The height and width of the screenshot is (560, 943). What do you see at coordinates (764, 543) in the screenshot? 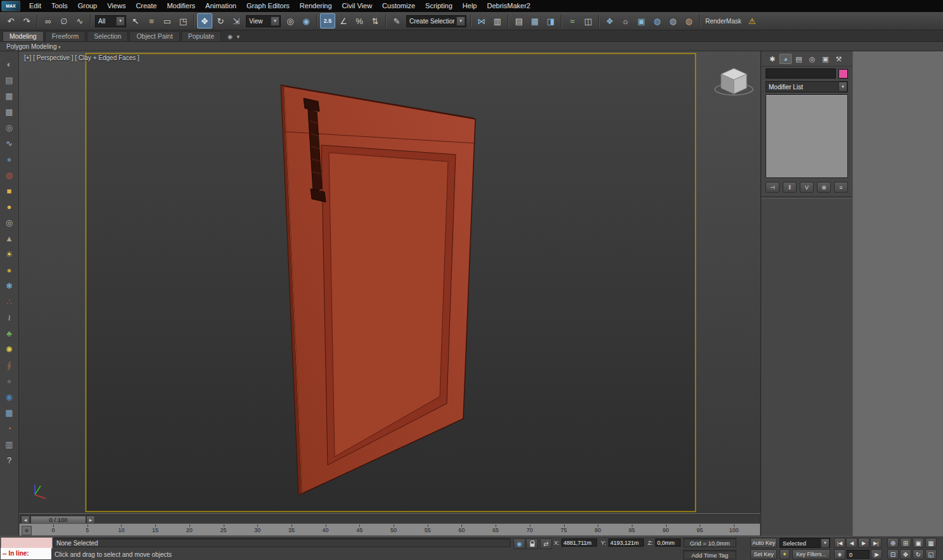
I see `auto-key-button: Auto Key` at bounding box center [764, 543].